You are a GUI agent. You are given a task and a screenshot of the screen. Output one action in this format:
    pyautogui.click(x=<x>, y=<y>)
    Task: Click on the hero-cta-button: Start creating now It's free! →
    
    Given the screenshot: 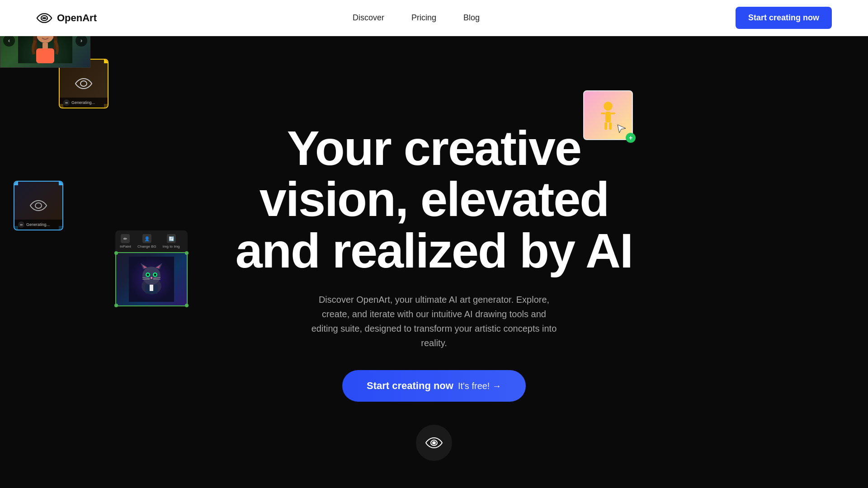 What is the action you would take?
    pyautogui.click(x=434, y=386)
    